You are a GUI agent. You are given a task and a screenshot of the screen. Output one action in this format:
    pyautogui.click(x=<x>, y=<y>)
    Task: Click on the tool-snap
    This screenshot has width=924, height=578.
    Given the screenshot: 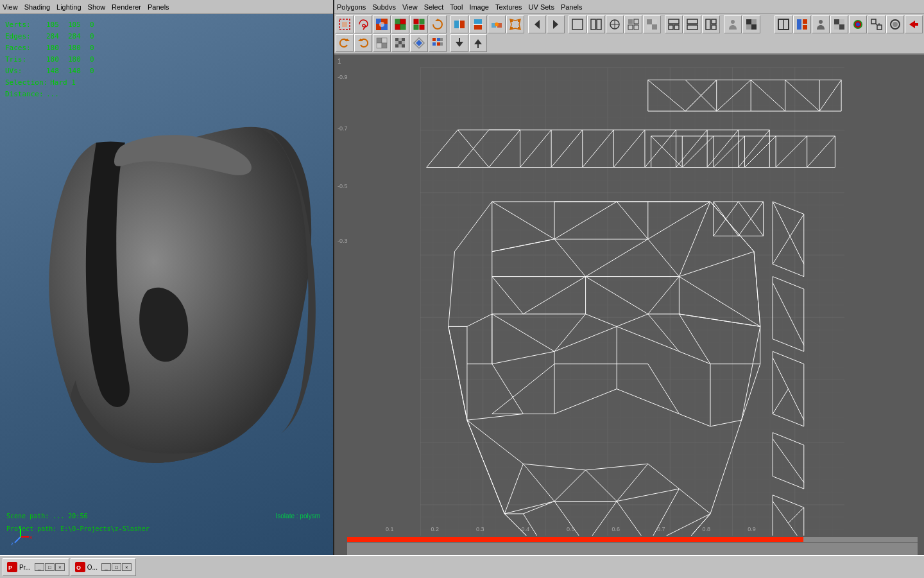 What is the action you would take?
    pyautogui.click(x=497, y=24)
    